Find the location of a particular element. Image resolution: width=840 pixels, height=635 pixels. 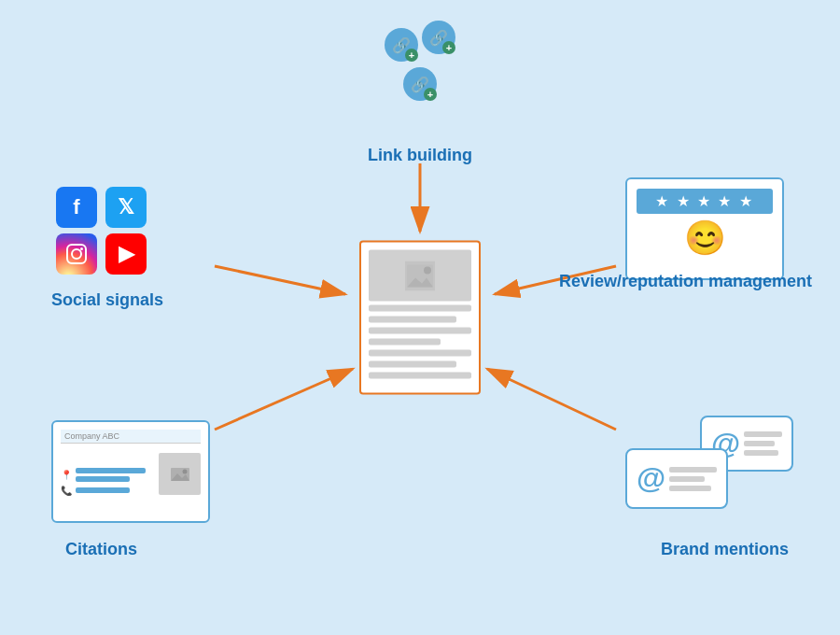

at-symbol-1: @ is located at coordinates (651, 478).